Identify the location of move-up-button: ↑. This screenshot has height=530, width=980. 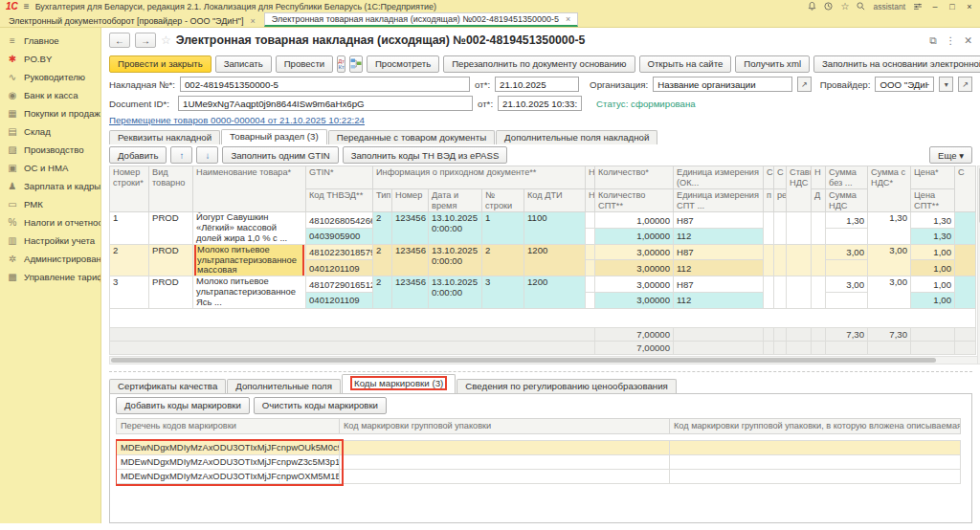
(182, 155).